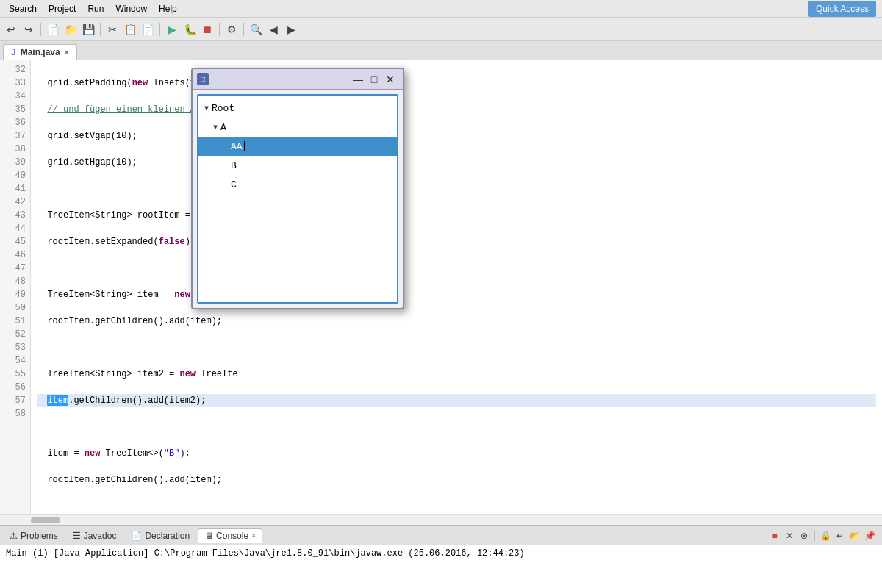 The height and width of the screenshot is (588, 882). What do you see at coordinates (46, 520) in the screenshot?
I see `hscroll-bar` at bounding box center [46, 520].